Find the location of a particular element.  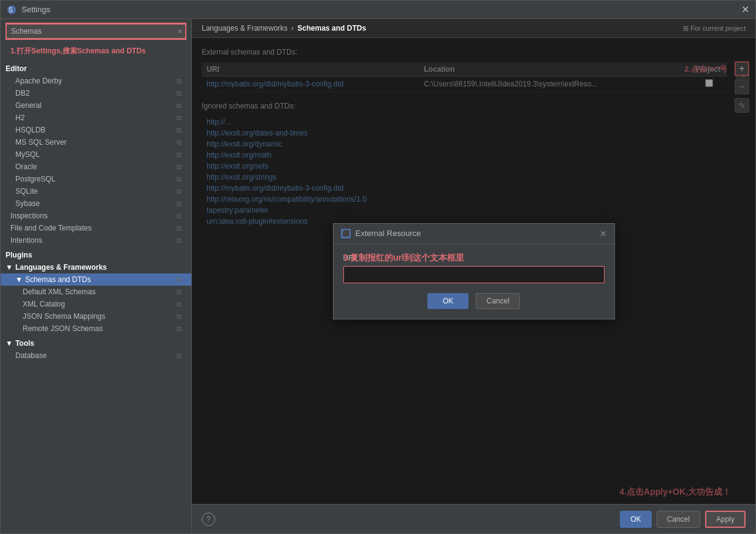

bottom-bar: ? OK Cancel Apply is located at coordinates (473, 519).